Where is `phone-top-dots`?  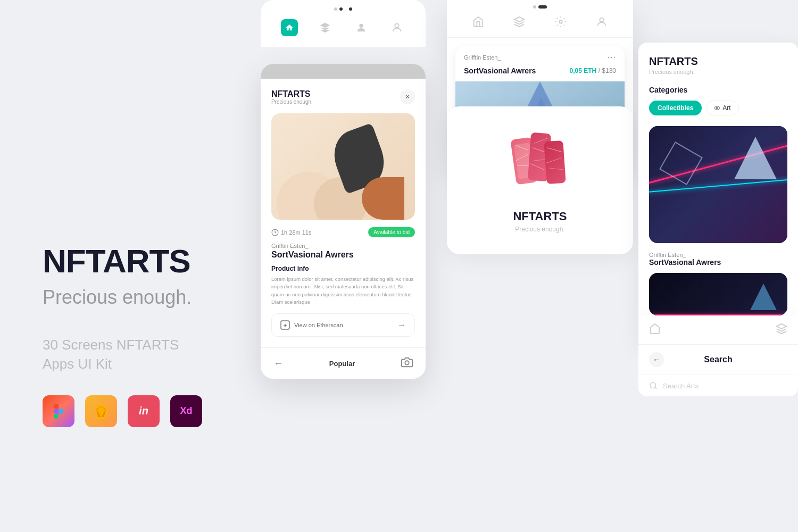 phone-top-dots is located at coordinates (343, 9).